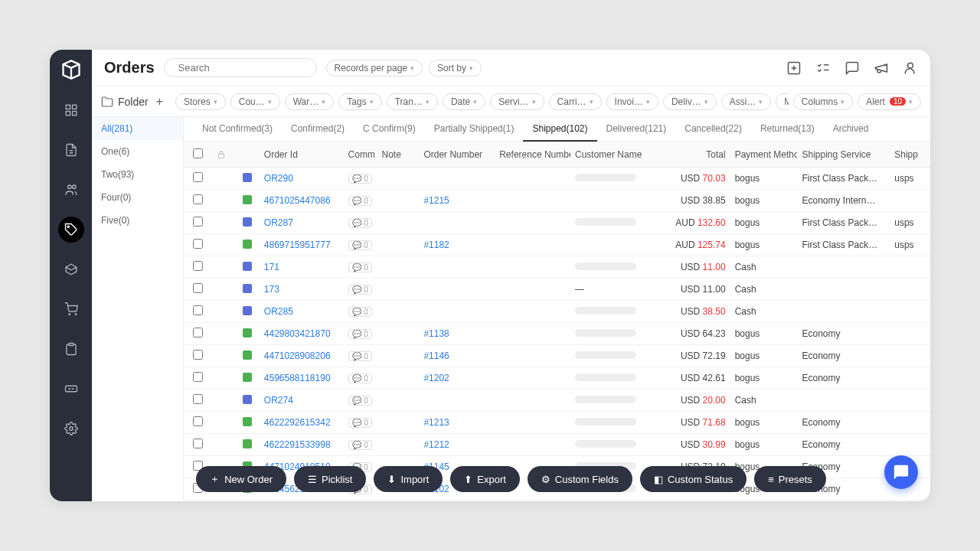 The width and height of the screenshot is (980, 551). What do you see at coordinates (455, 68) in the screenshot?
I see `top-pill: Sort by ▾` at bounding box center [455, 68].